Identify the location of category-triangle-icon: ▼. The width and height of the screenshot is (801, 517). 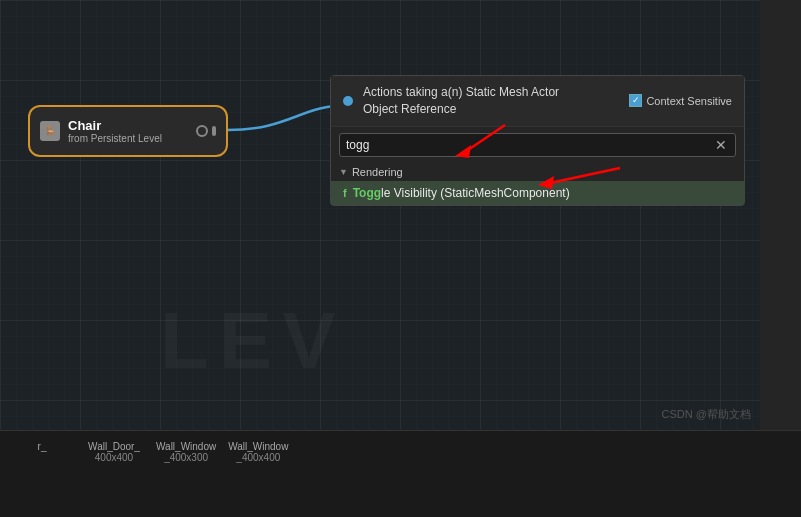
(344, 172).